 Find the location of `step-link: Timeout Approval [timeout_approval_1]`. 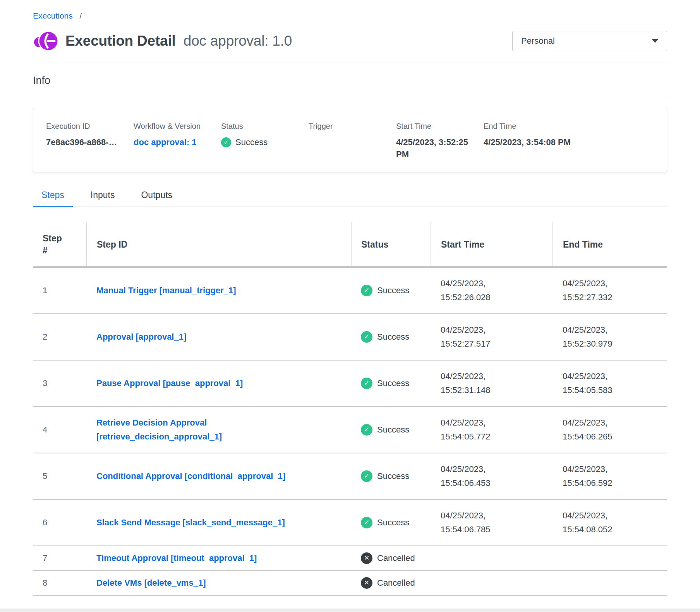

step-link: Timeout Approval [timeout_approval_1] is located at coordinates (220, 558).